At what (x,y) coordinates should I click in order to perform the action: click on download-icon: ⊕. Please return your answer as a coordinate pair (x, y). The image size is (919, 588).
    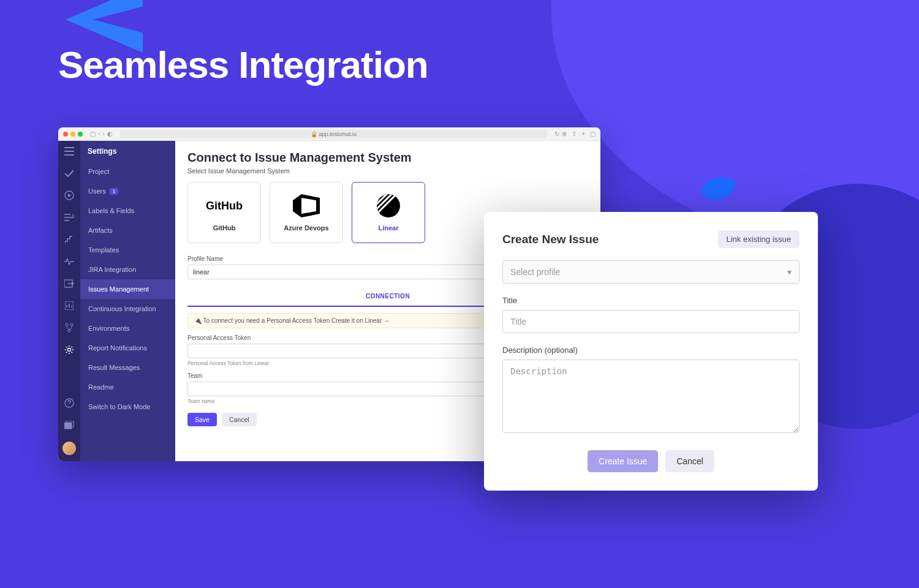
    Looking at the image, I should click on (564, 134).